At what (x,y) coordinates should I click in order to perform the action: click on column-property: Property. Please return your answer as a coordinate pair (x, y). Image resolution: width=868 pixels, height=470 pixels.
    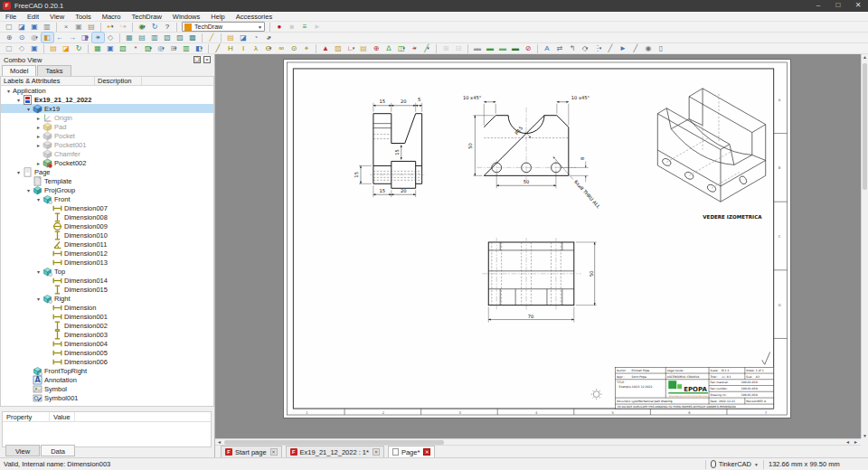
    Looking at the image, I should click on (26, 417).